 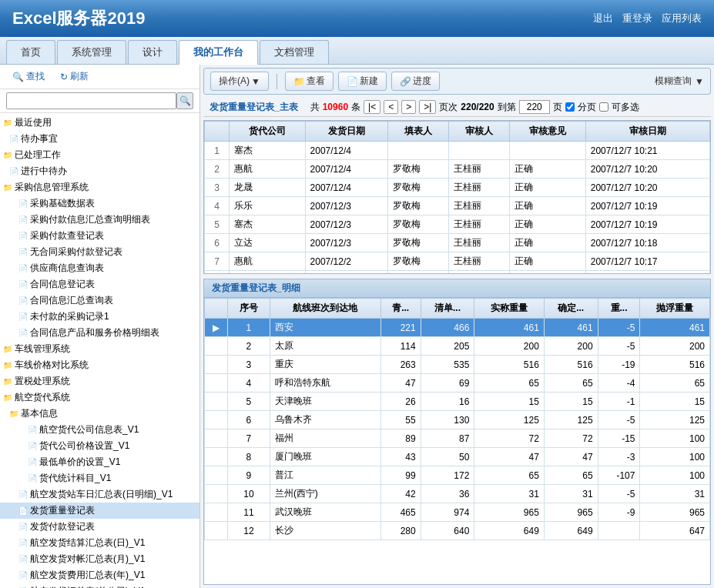 What do you see at coordinates (268, 262) in the screenshot?
I see `cell-company: 惠航` at bounding box center [268, 262].